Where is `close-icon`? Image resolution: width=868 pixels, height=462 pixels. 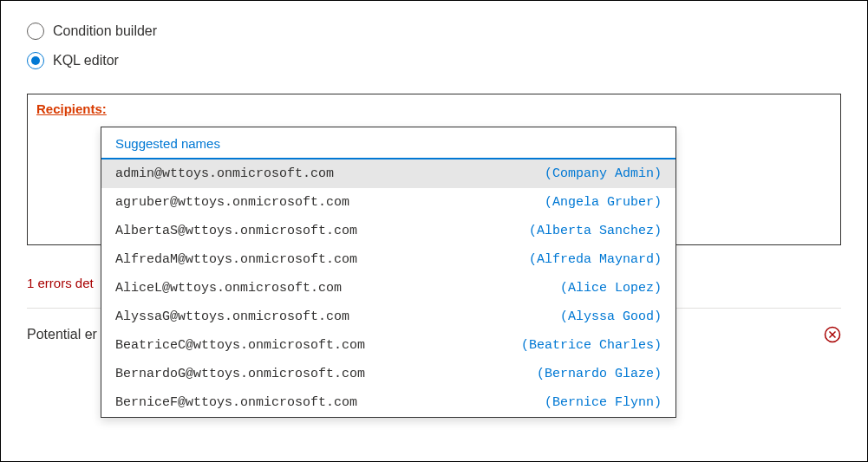
close-icon is located at coordinates (832, 335).